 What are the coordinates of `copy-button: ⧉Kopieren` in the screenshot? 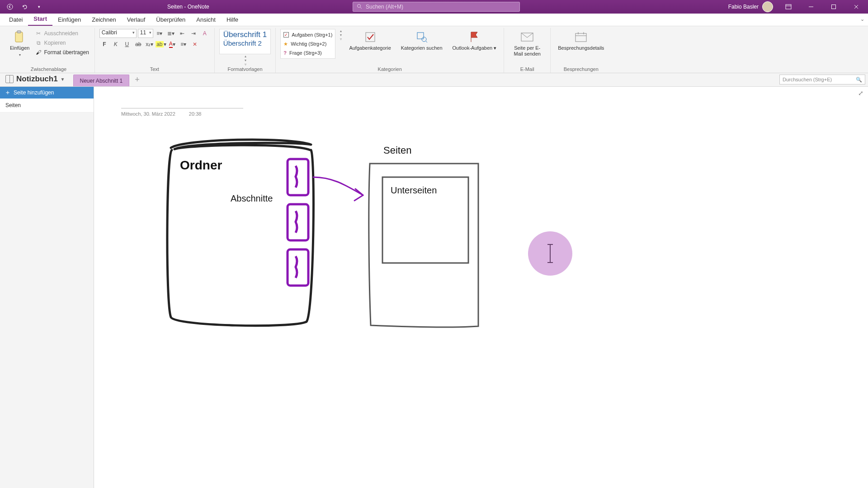 It's located at (61, 43).